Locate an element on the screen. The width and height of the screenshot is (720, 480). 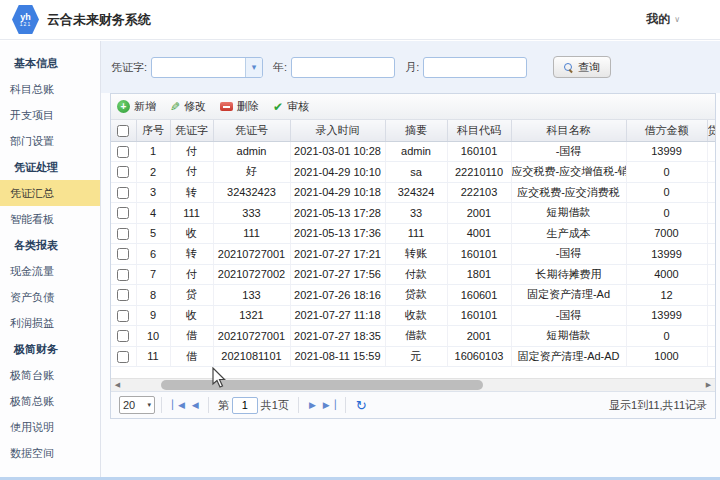
table-row: 2付好2021-04-29 10:10sa22210110应交税费-应交增值税-… is located at coordinates (414, 172).